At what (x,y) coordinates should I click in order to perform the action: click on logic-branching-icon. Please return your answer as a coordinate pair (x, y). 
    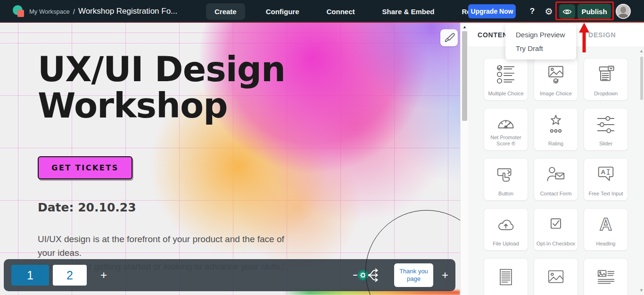
    Looking at the image, I should click on (366, 275).